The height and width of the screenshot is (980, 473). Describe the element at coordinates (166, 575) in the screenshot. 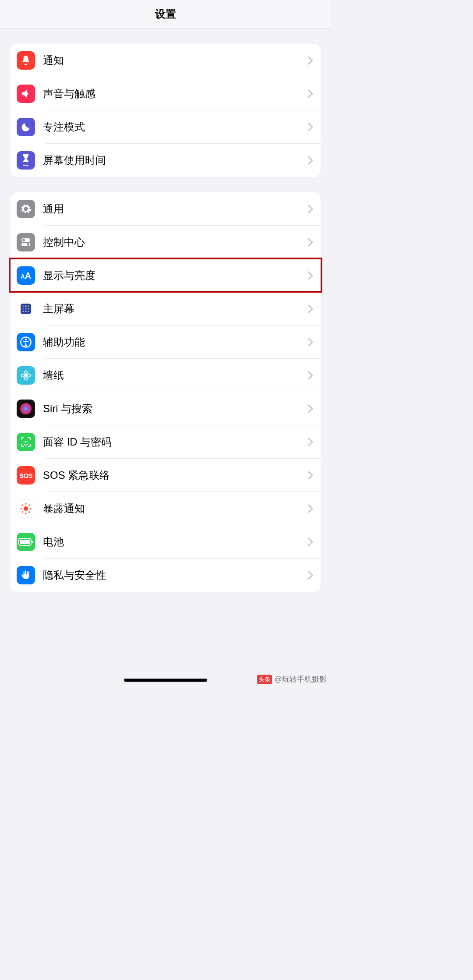

I see `settings-row-privacy: 隐私与安全性` at that location.